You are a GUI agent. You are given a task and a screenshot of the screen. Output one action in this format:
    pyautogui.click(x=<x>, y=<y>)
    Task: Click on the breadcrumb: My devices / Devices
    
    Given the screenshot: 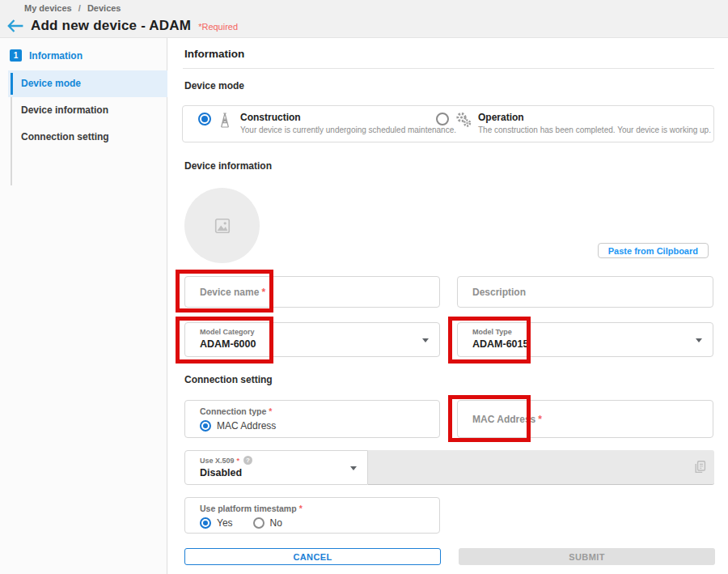 What is the action you would take?
    pyautogui.click(x=73, y=8)
    